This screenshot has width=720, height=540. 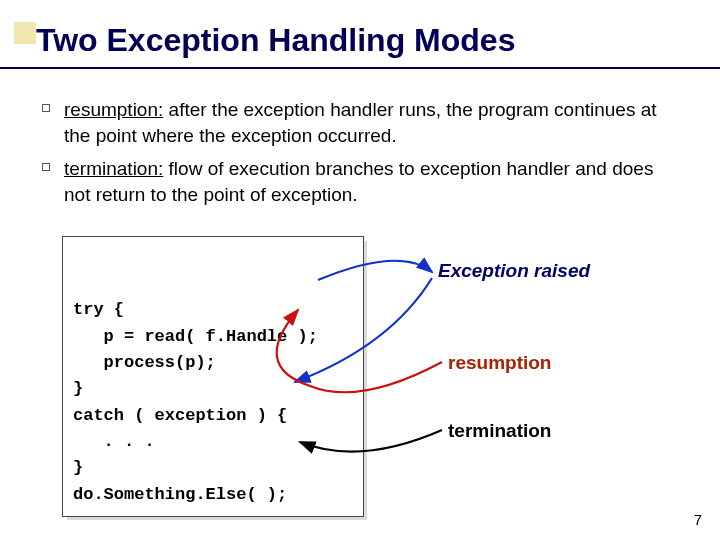 What do you see at coordinates (372, 122) in the screenshot?
I see `bullet-resumption: resumption: after the exception handler …` at bounding box center [372, 122].